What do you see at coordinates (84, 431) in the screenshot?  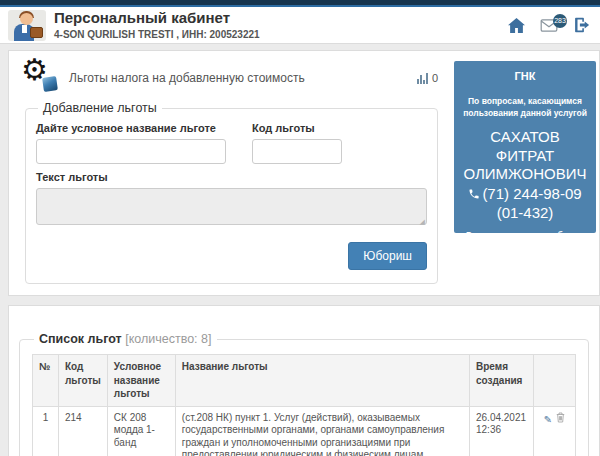 I see `cell-code: 214` at bounding box center [84, 431].